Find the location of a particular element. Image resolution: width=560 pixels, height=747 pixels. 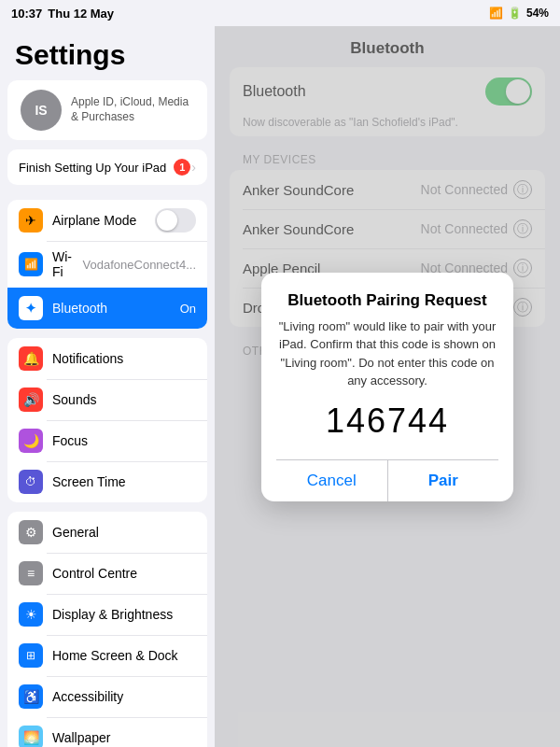

wifi-sidebar-icon: 📶 is located at coordinates (31, 264).